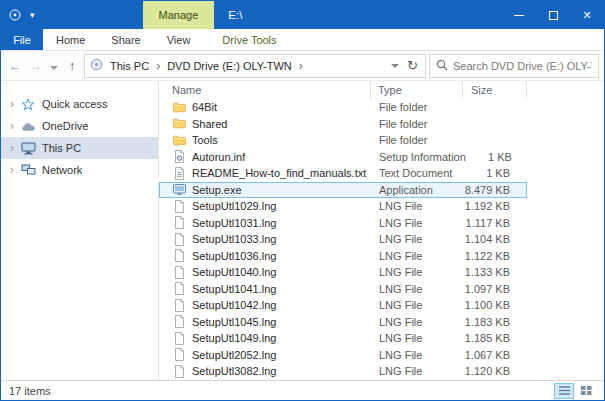  Describe the element at coordinates (343, 108) in the screenshot. I see `file-row-64bit: 64BitFile folder` at that location.